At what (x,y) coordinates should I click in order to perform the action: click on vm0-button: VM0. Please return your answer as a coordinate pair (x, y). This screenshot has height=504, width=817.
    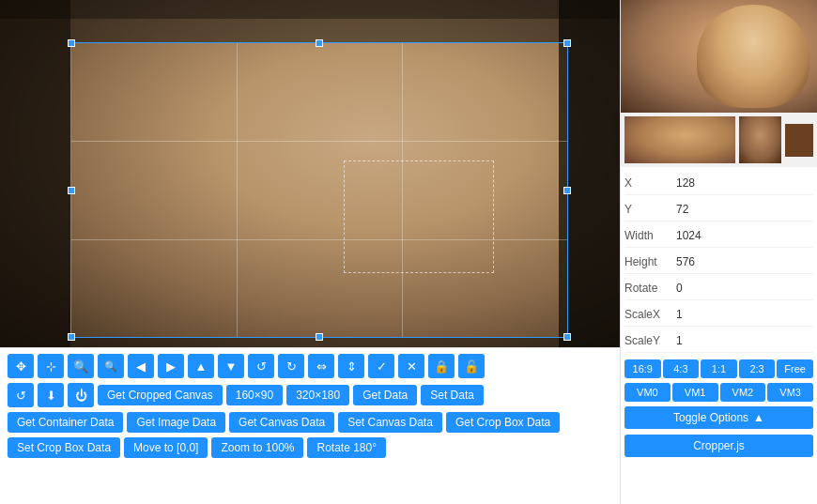
    Looking at the image, I should click on (648, 392).